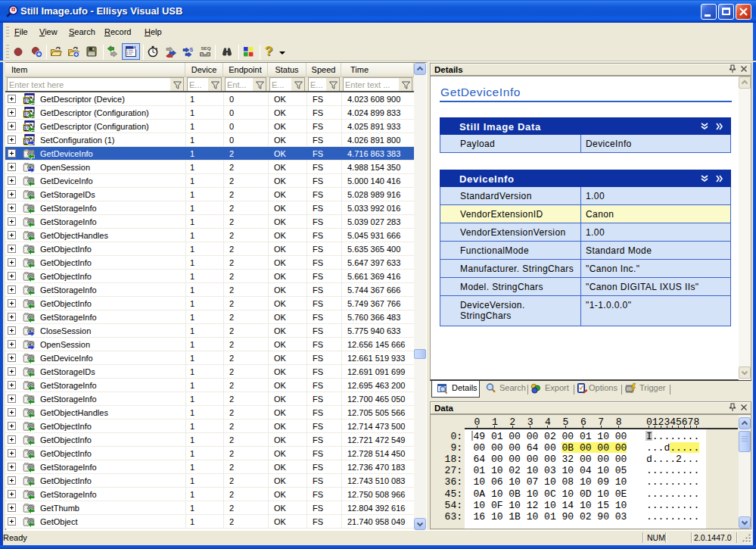 The height and width of the screenshot is (549, 756). What do you see at coordinates (192, 50) in the screenshot?
I see `svg-text: S` at bounding box center [192, 50].